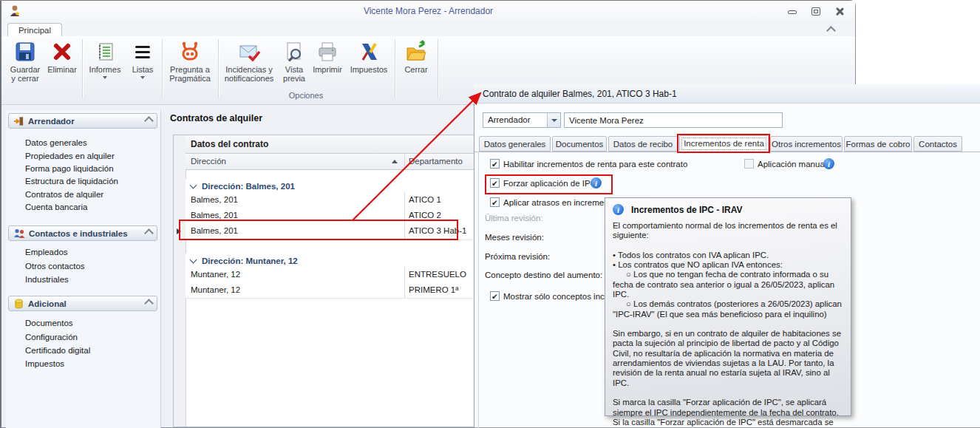 This screenshot has width=980, height=428. Describe the element at coordinates (35, 30) in the screenshot. I see `tab-principal: Principal` at that location.